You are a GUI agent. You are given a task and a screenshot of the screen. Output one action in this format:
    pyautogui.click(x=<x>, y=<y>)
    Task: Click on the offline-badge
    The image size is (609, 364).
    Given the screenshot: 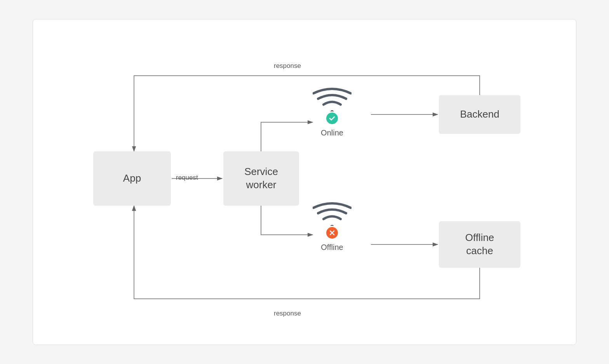 What is the action you would take?
    pyautogui.click(x=332, y=233)
    